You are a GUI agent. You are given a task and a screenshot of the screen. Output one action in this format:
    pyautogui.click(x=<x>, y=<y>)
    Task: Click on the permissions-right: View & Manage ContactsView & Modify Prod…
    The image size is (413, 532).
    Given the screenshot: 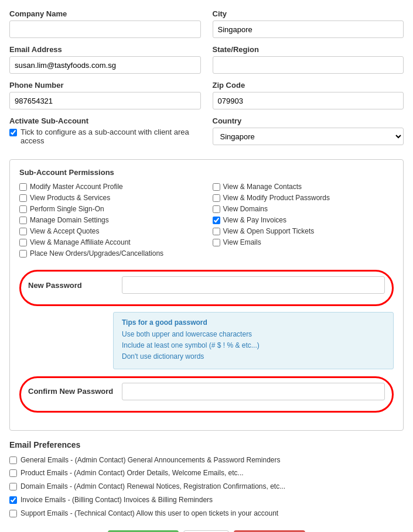 What is the action you would take?
    pyautogui.click(x=303, y=221)
    